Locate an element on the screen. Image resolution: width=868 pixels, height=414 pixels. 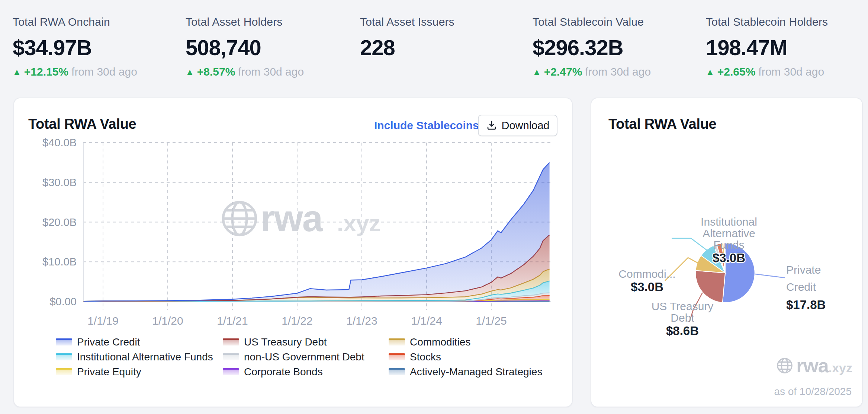
x-axis-tick: 1/1/21 is located at coordinates (232, 321).